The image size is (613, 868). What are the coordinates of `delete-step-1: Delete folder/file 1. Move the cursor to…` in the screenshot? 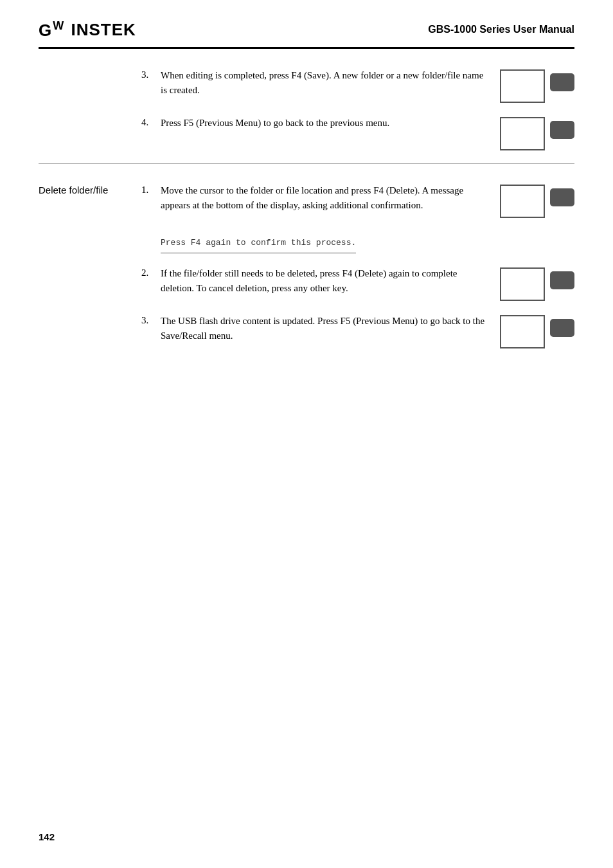 It's located at (306, 215).